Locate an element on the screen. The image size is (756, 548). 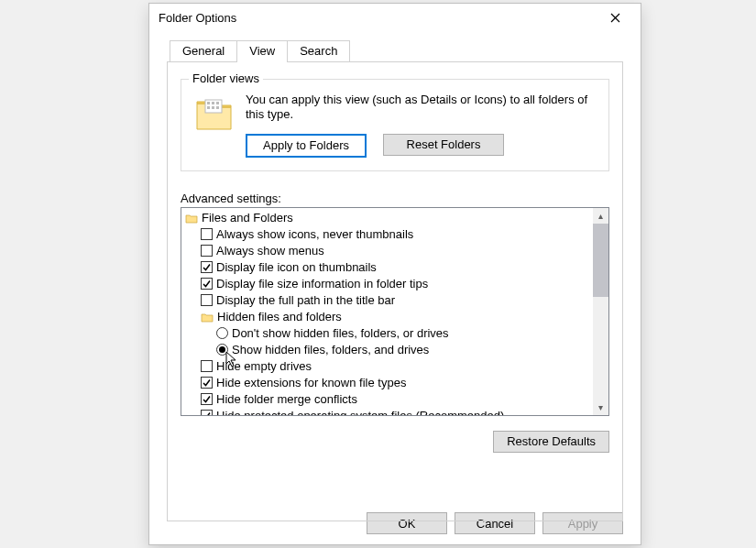
scroll-up-arrow: ▴ is located at coordinates (601, 216).